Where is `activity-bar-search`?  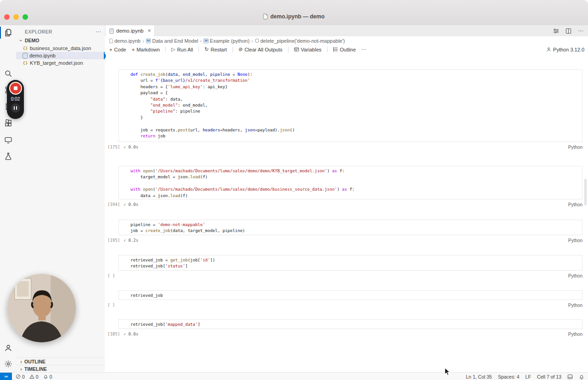
activity-bar-search is located at coordinates (8, 74).